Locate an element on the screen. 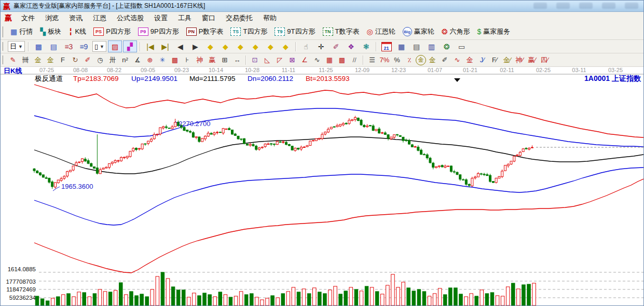  three-bar-chart-icon: ≡3 is located at coordinates (68, 47).